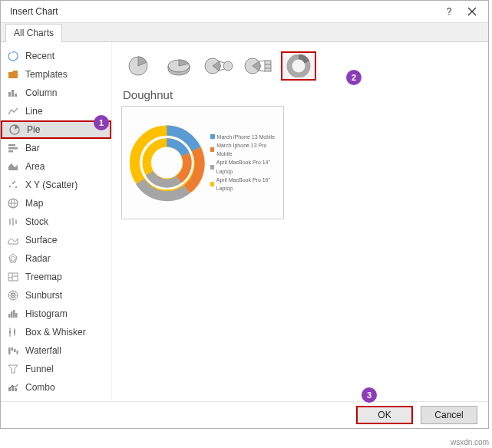 Image resolution: width=492 pixels, height=448 pixels. I want to click on sidebar-item-label: Templates, so click(46, 74).